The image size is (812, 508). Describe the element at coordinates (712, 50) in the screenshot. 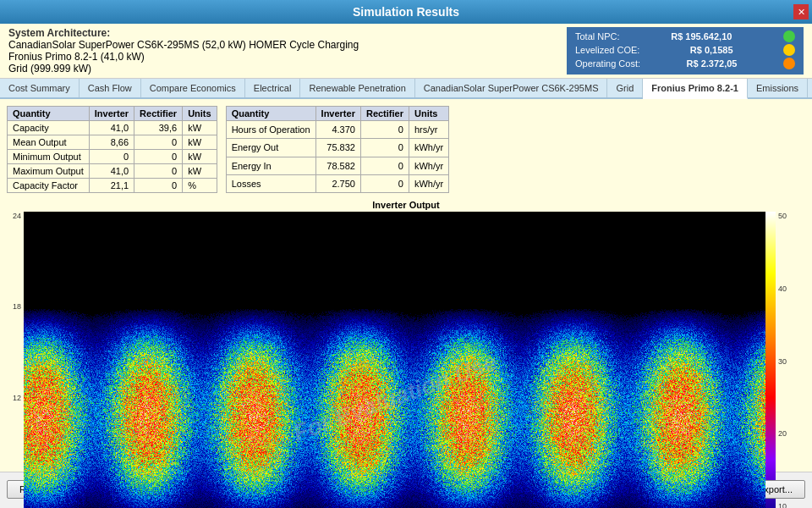

I see `coe-value: R$ 0,1585` at that location.